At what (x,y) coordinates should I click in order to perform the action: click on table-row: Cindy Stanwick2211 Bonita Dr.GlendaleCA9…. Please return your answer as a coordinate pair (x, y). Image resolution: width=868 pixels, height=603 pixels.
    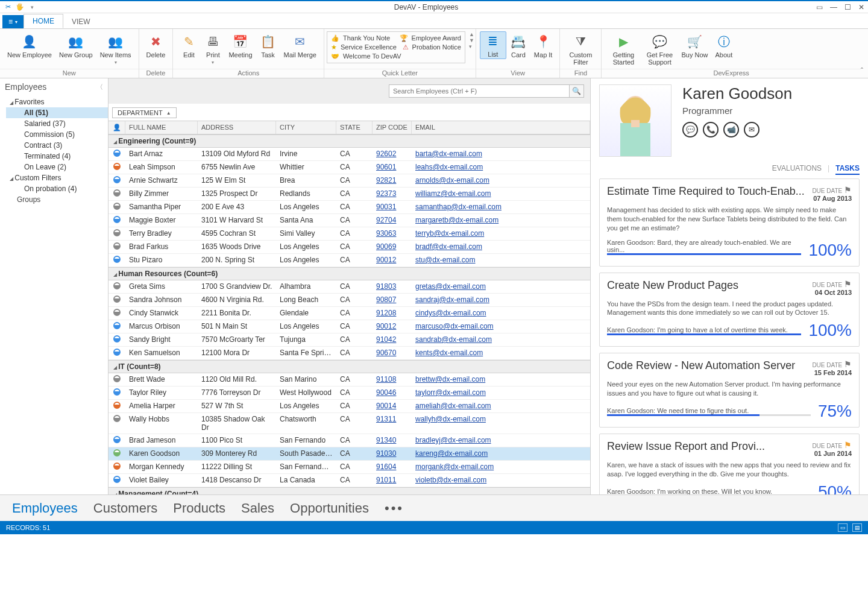
    Looking at the image, I should click on (350, 314).